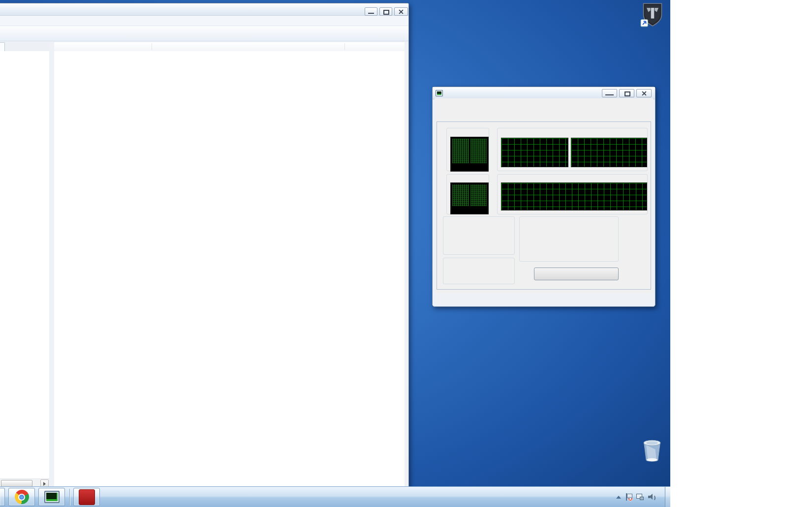  Describe the element at coordinates (569, 239) in the screenshot. I see `system-group` at that location.